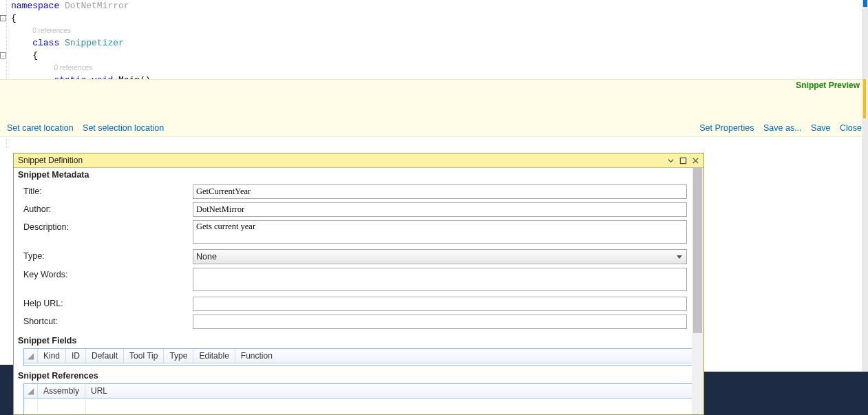  I want to click on references-grid-header: ◢ Assembly URL, so click(359, 391).